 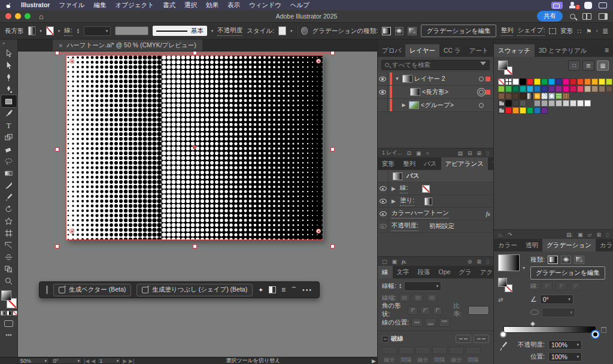 What do you see at coordinates (588, 66) in the screenshot?
I see `list-view-button: ≣` at bounding box center [588, 66].